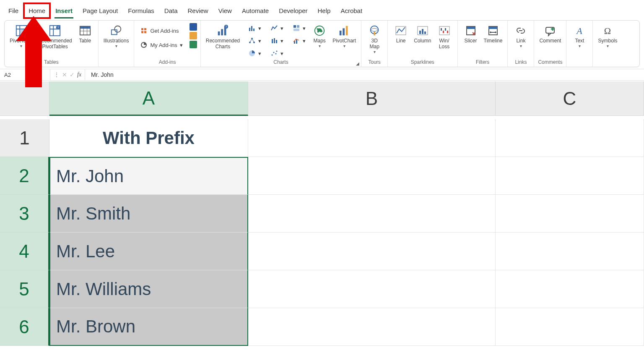 The width and height of the screenshot is (644, 353). I want to click on cell-C6, so click(570, 327).